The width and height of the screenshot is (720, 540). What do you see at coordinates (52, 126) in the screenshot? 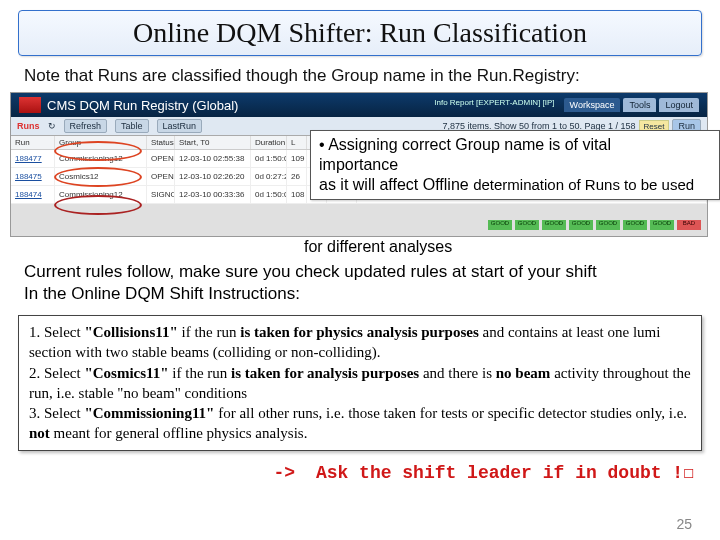
I see `refresh-icon: ↻` at bounding box center [52, 126].